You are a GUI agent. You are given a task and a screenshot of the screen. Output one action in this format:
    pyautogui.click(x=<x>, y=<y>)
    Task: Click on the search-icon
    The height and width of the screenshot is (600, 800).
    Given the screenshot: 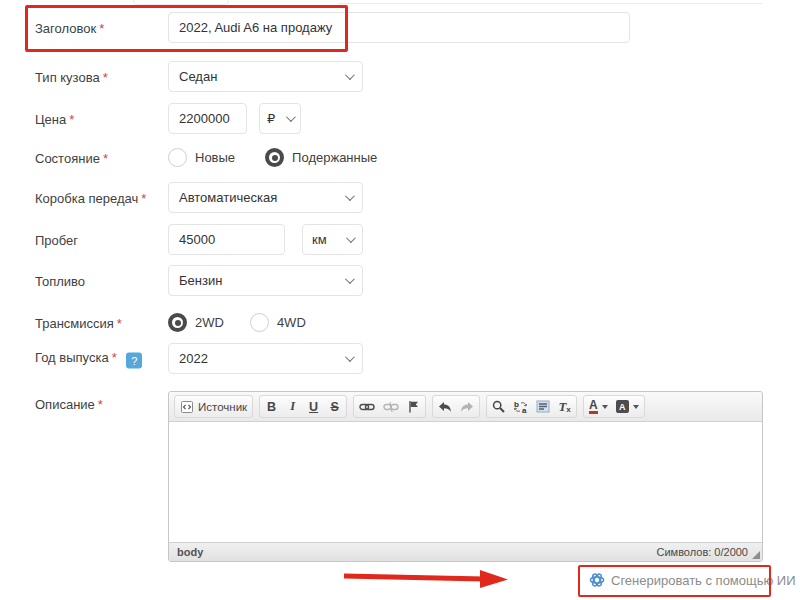 What is the action you would take?
    pyautogui.click(x=498, y=406)
    